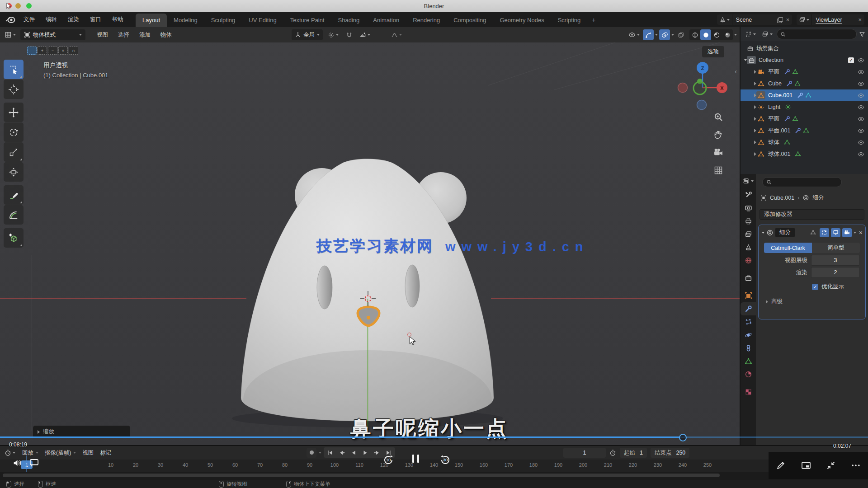 This screenshot has width=868, height=488. What do you see at coordinates (855, 233) in the screenshot?
I see `modifier-extras-icon` at bounding box center [855, 233].